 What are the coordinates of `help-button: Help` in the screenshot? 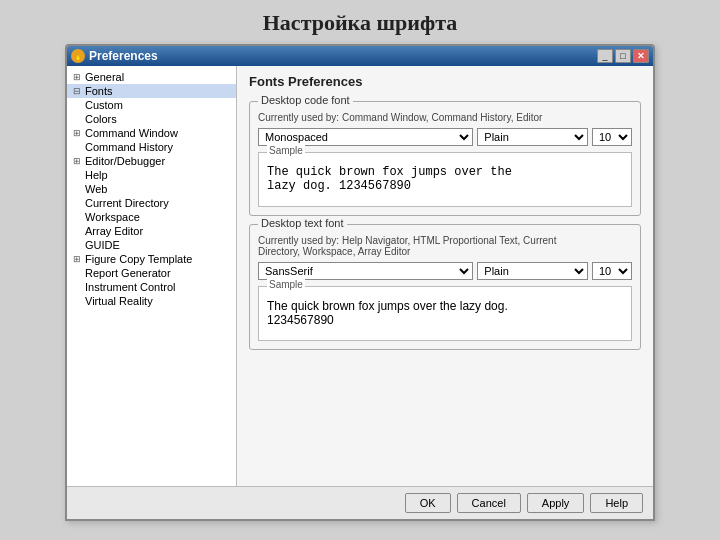 It's located at (616, 503).